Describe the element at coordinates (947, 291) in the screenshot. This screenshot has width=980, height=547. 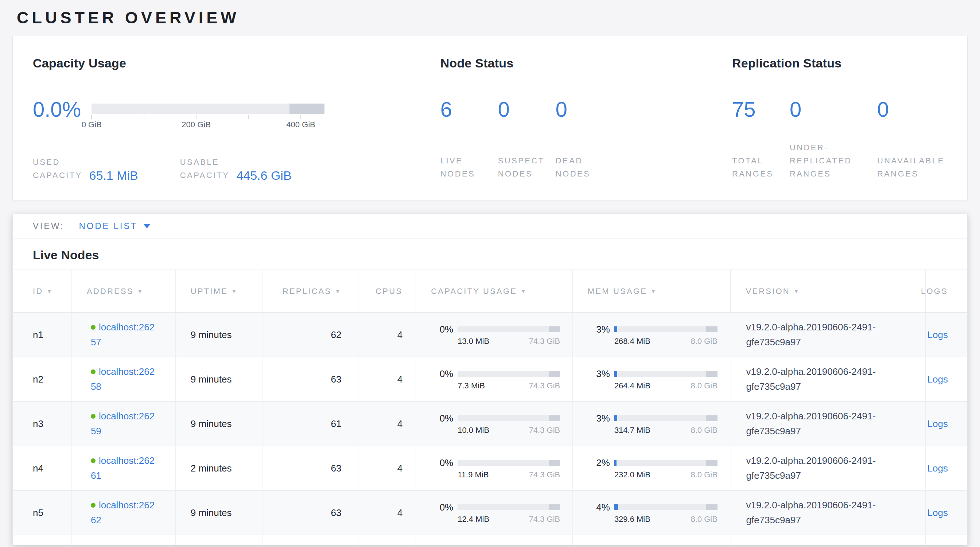
I see `column-header-logs: LOGS` at that location.